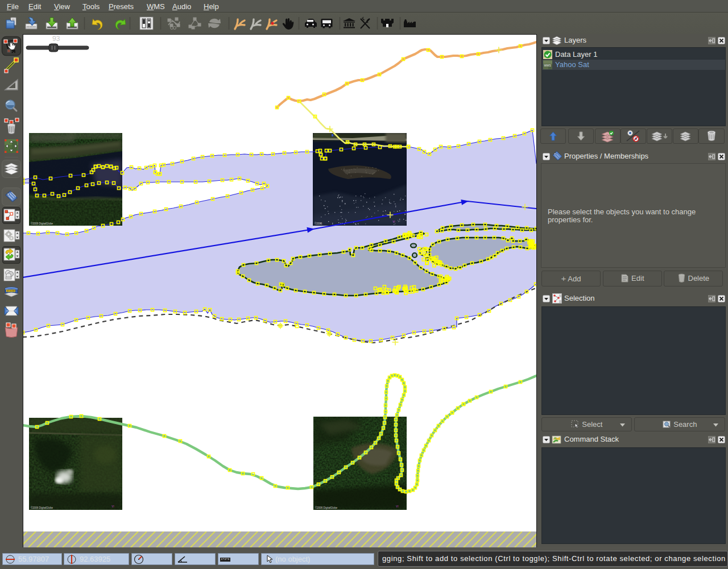  What do you see at coordinates (318, 223) in the screenshot?
I see `svg-text: ©2006` at bounding box center [318, 223].